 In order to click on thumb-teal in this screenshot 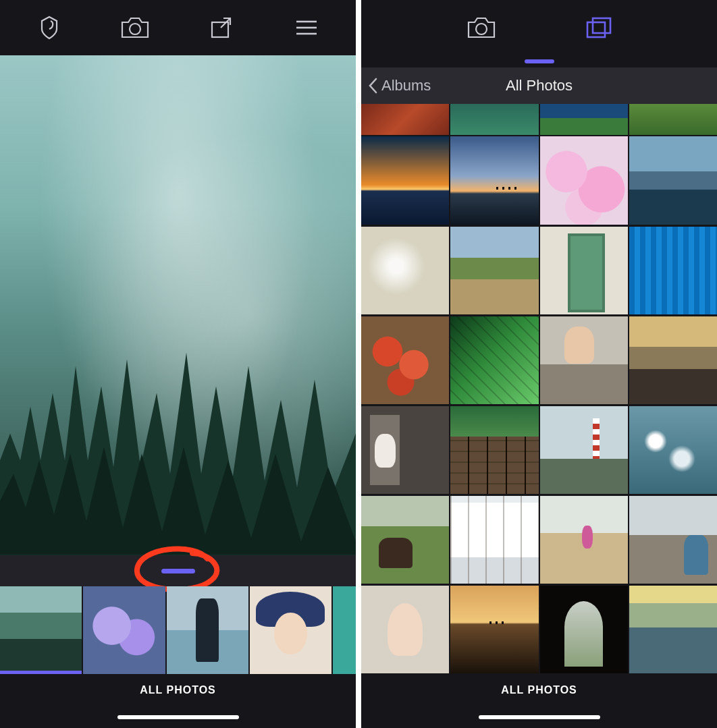, I will do `click(344, 630)`.